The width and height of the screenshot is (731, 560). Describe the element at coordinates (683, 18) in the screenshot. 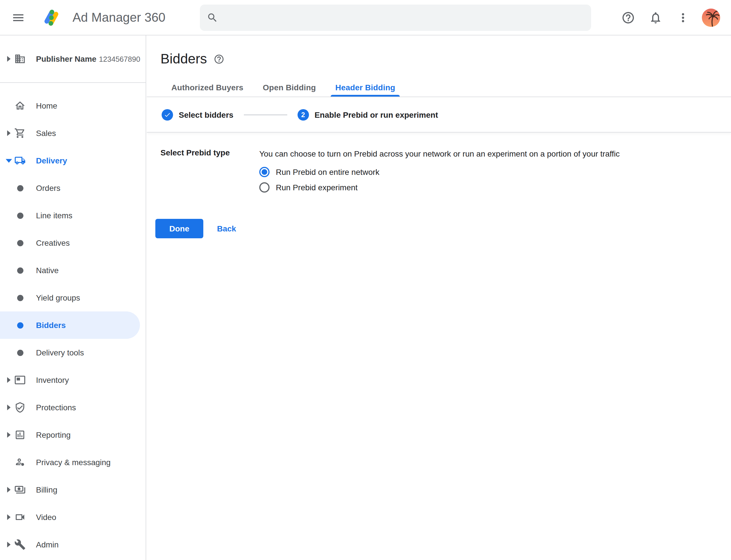

I see `more-options-kebab-icon` at that location.